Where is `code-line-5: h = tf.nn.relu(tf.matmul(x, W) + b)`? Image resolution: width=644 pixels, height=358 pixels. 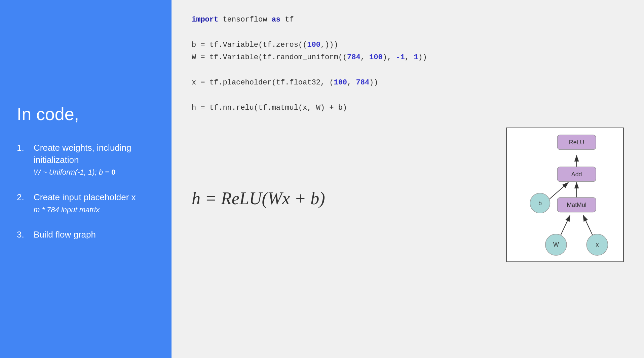 code-line-5: h = tf.nn.relu(tf.matmul(x, W) + b) is located at coordinates (408, 108).